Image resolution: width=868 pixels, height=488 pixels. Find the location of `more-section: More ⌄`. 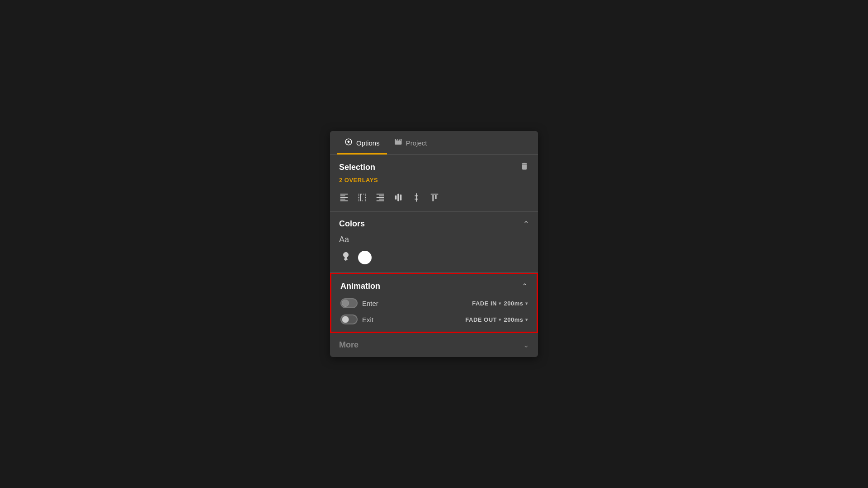

more-section: More ⌄ is located at coordinates (434, 345).